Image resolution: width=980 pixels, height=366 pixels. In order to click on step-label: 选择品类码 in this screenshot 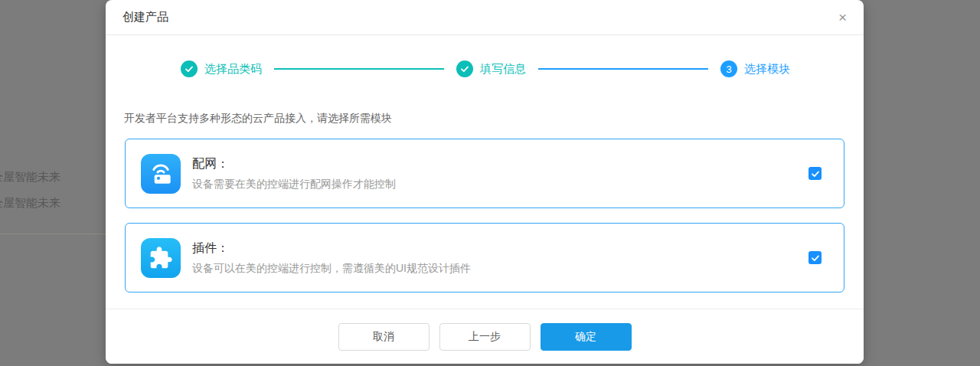, I will do `click(233, 69)`.